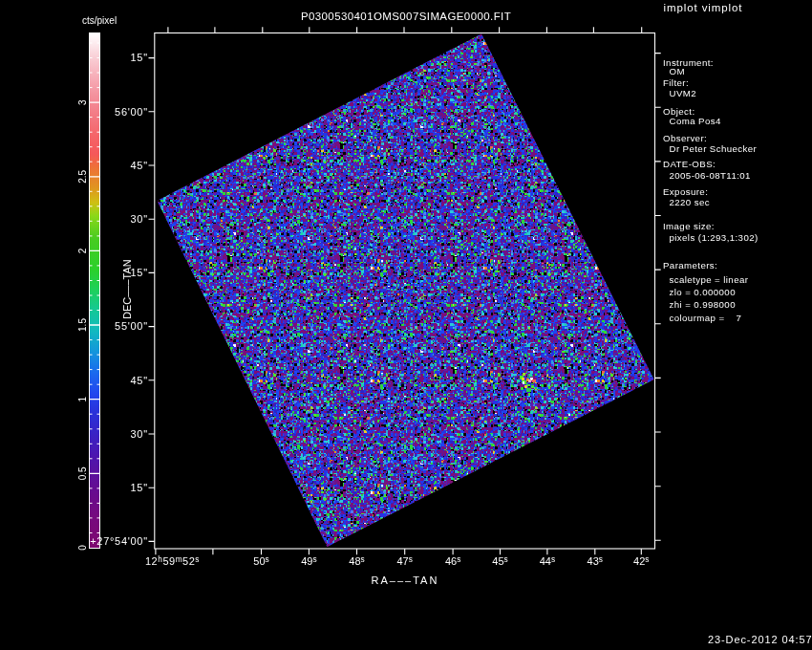  I want to click on svg-text: 2, so click(82, 250).